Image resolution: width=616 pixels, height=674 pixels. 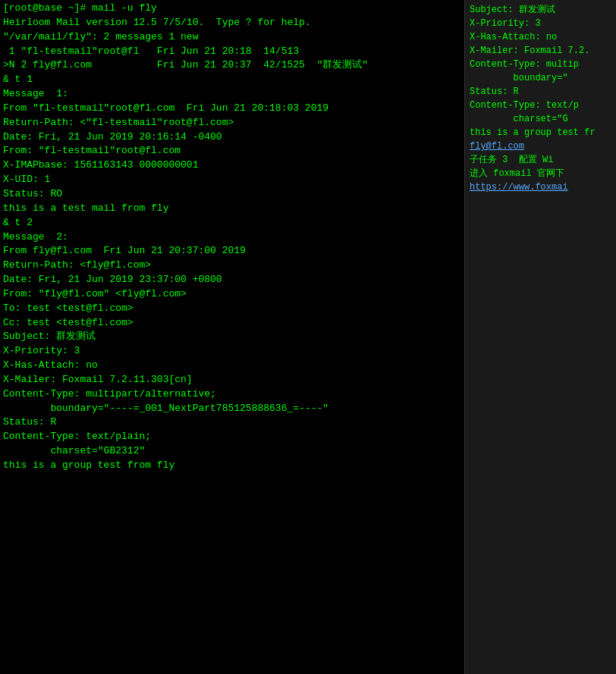 What do you see at coordinates (540, 99) in the screenshot?
I see `right-content: Subject: 群发测试X-Priority: 3X-Has-Attach: …` at bounding box center [540, 99].